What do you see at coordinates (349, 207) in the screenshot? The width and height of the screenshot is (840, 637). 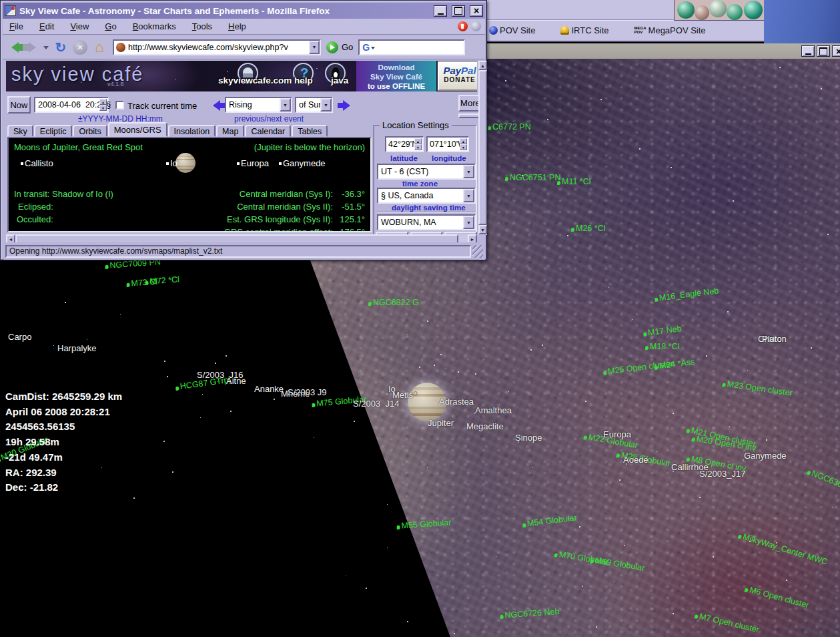 I see `meridian-value: -51.5°` at bounding box center [349, 207].